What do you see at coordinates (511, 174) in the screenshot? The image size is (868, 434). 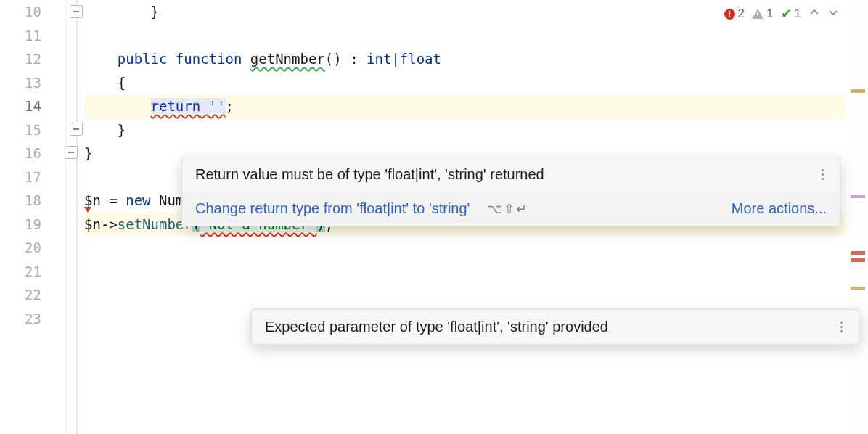 I see `tooltip-message-row: Return value must be of type 'float|int'…` at bounding box center [511, 174].